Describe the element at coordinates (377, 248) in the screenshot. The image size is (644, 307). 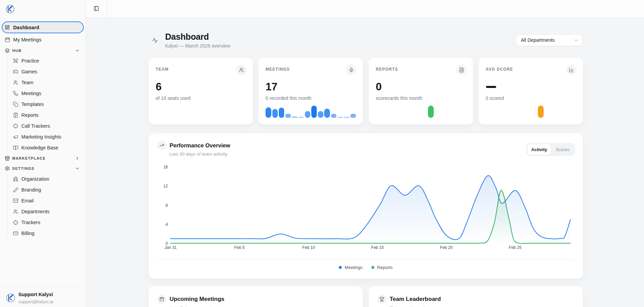
I see `svg-text: Feb 15` at that location.